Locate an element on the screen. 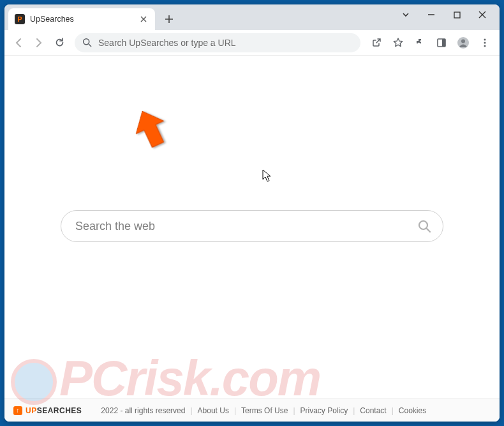  omnibox-input is located at coordinates (226, 43).